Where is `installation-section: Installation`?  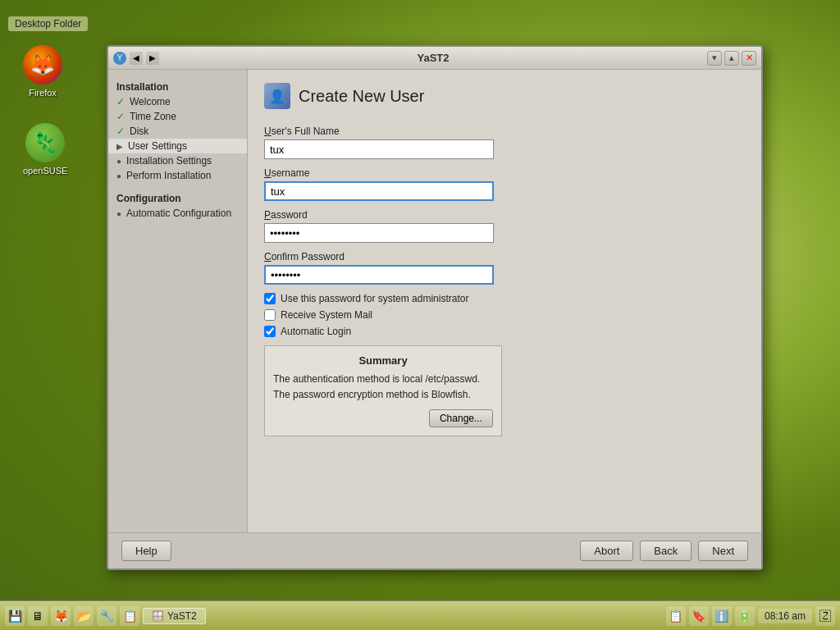 installation-section: Installation is located at coordinates (177, 86).